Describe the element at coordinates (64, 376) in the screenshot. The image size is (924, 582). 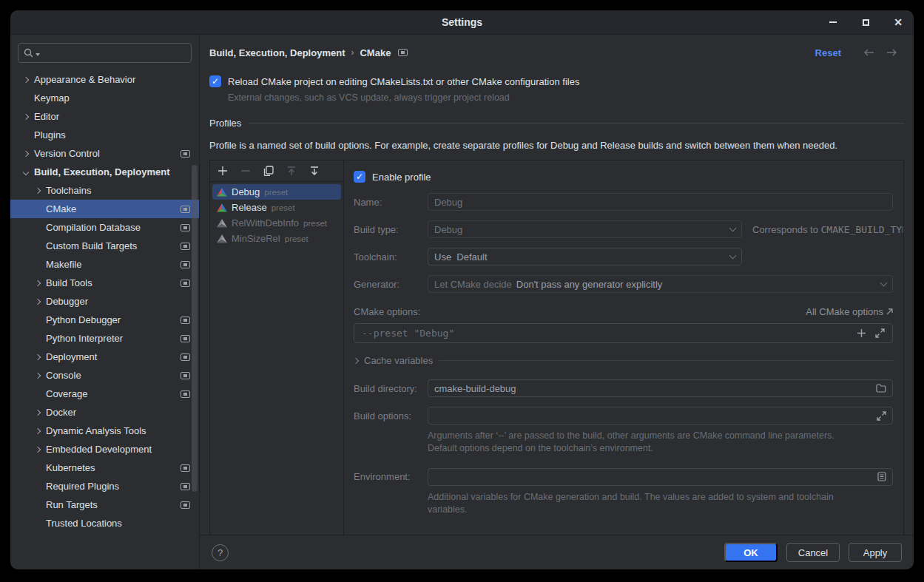
I see `sidebar-item-label: Console` at that location.